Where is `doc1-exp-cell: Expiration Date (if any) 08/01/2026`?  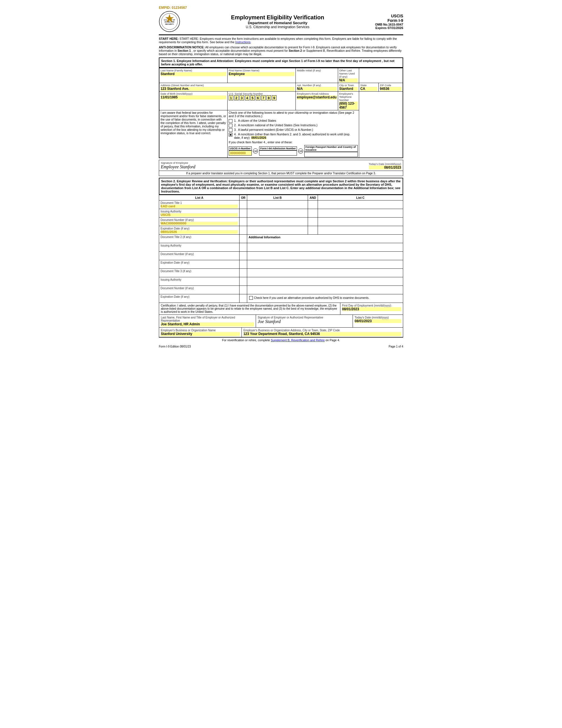 doc1-exp-cell: Expiration Date (if any) 08/01/2026 is located at coordinates (199, 230).